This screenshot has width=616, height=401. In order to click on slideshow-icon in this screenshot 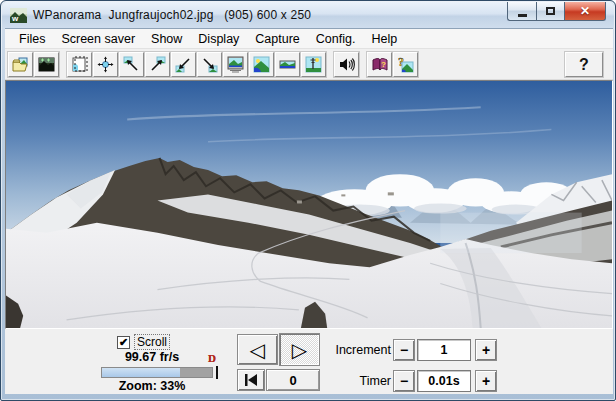, I will do `click(46, 64)`.